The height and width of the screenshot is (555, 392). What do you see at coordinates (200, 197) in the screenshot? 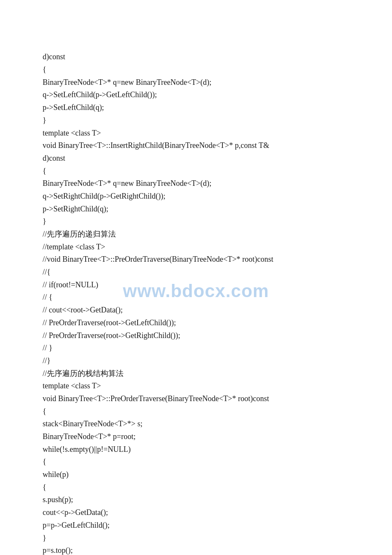
I see `code-line: q->SetRightChild(p->GetRightChild());` at bounding box center [200, 197].